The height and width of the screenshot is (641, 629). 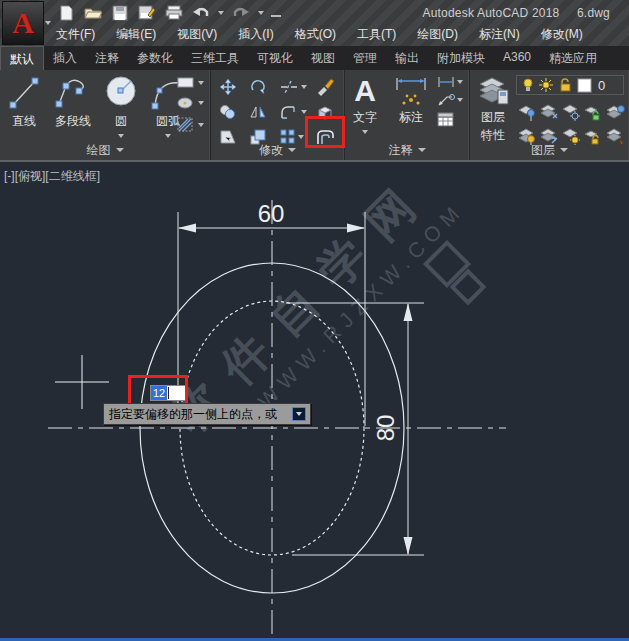 I want to click on dimension-icon, so click(x=411, y=91).